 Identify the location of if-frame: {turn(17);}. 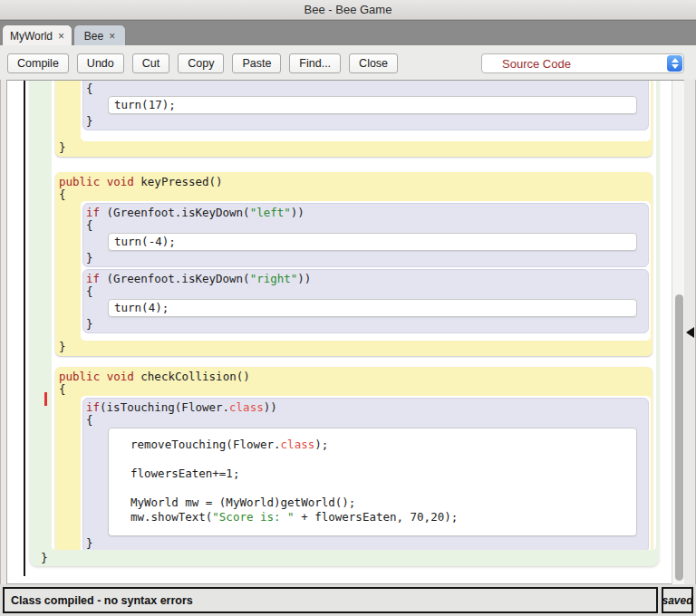
(366, 105).